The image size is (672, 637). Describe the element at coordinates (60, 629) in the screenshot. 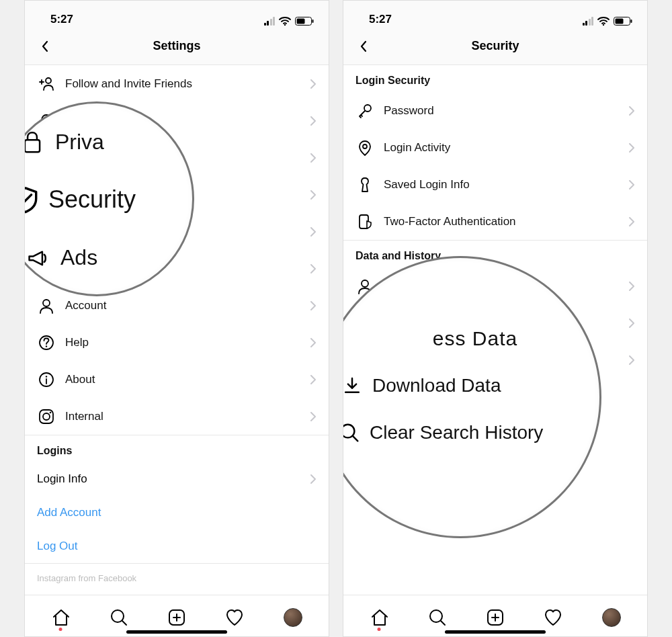

I see `notification-dot` at that location.